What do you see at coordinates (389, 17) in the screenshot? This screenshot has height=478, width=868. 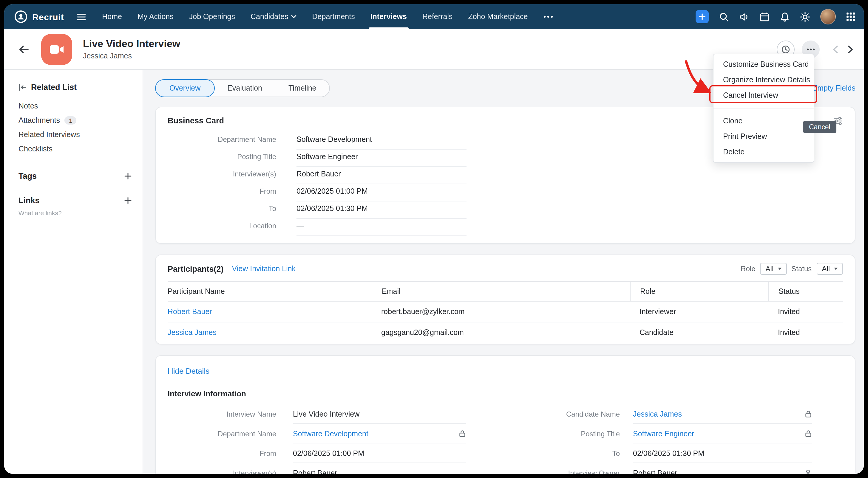 I see `nav-item-interviews: Interviews` at bounding box center [389, 17].